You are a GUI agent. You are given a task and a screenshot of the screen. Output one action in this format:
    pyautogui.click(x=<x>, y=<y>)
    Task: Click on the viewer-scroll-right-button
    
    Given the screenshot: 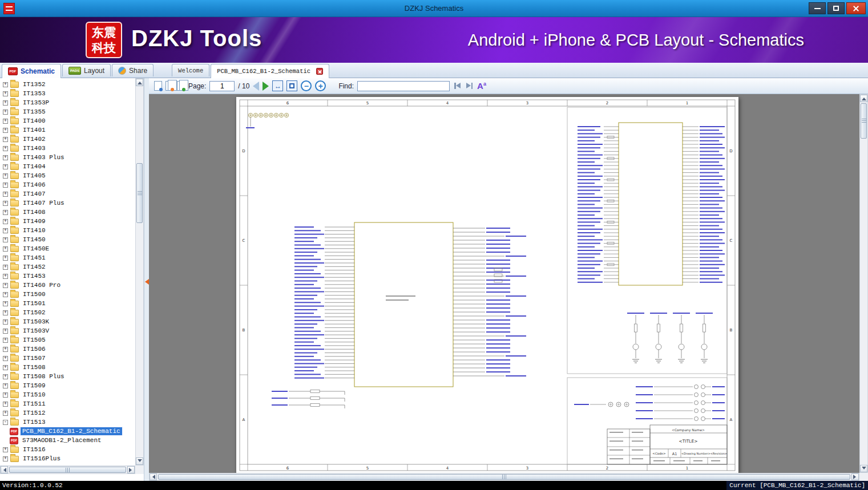 What is the action you would take?
    pyautogui.click(x=855, y=477)
    